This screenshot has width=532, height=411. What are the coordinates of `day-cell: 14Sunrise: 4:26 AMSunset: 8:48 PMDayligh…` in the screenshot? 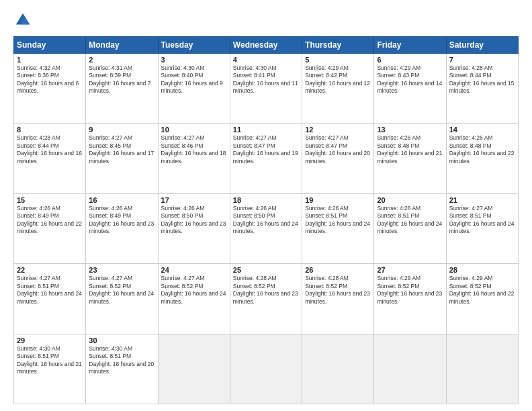 It's located at (482, 158).